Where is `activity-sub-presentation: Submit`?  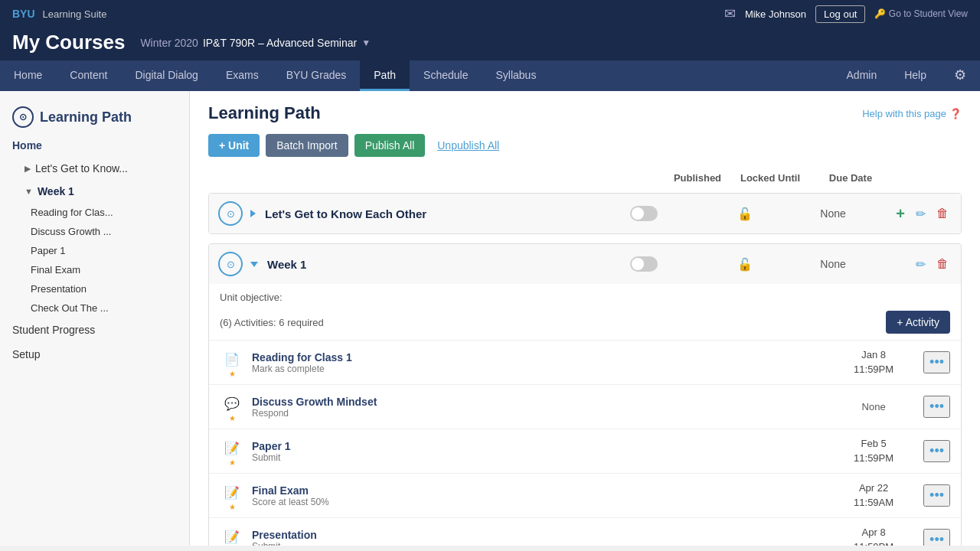
activity-sub-presentation: Submit is located at coordinates (537, 543).